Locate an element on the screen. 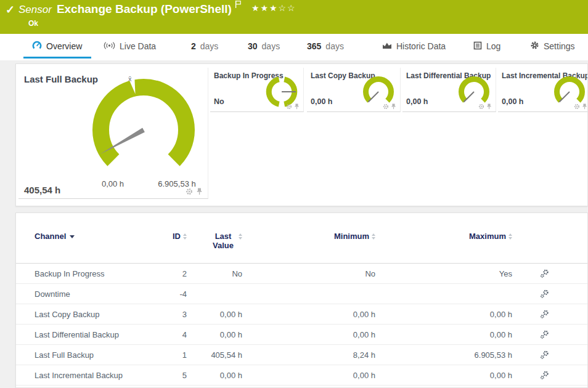  channel-id: 2 is located at coordinates (171, 273).